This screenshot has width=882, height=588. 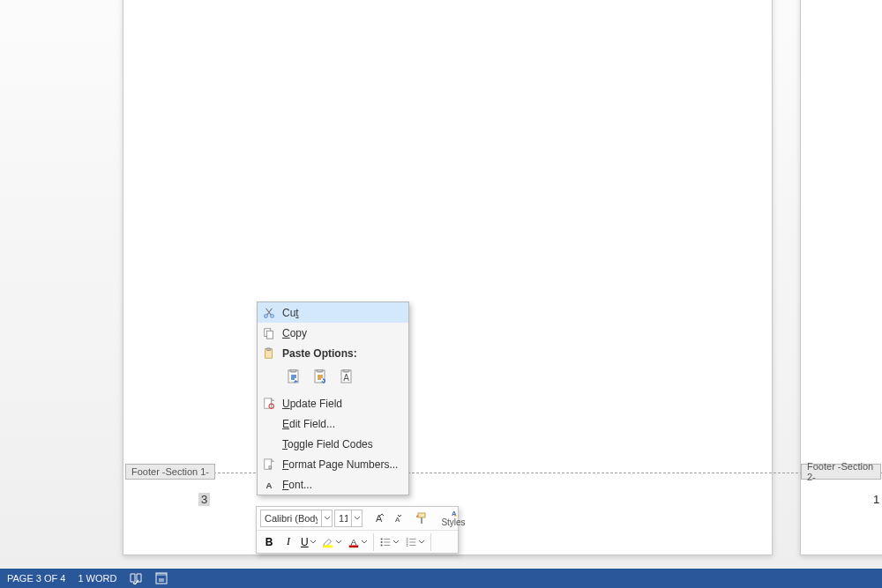 What do you see at coordinates (269, 333) in the screenshot?
I see `copy-icon` at bounding box center [269, 333].